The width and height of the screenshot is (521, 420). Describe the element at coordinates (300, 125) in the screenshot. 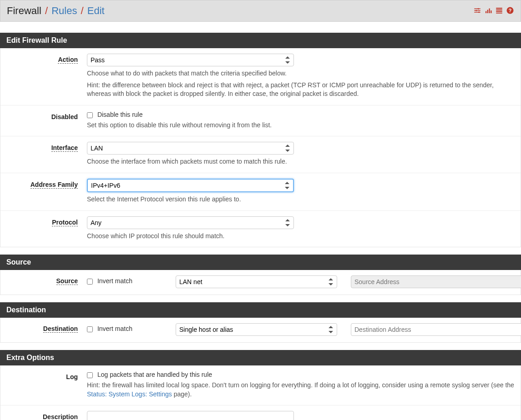

I see `disabled-help: Set this option to disable this rule wit…` at that location.